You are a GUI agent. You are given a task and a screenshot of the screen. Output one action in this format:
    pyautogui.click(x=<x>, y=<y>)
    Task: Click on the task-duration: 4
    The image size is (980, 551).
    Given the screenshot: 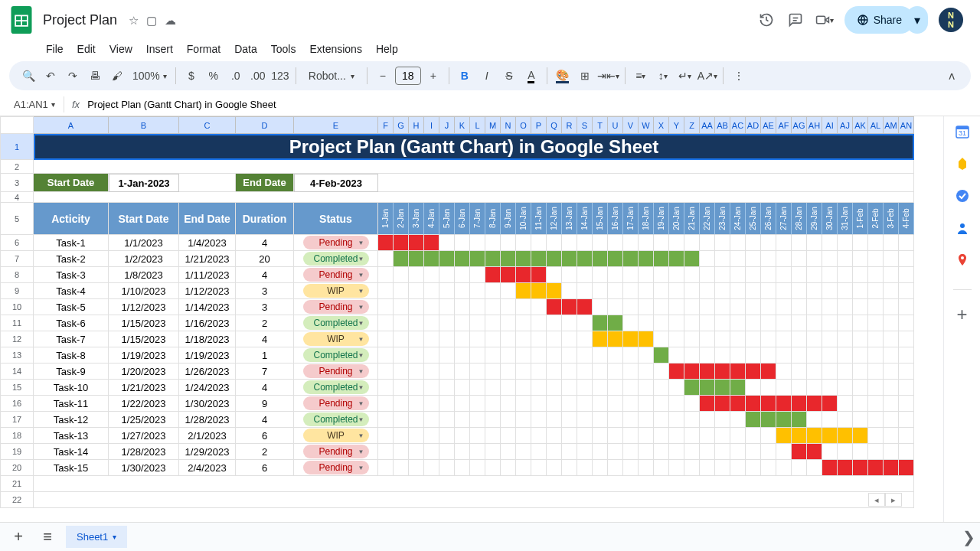 What is the action you would take?
    pyautogui.click(x=265, y=419)
    